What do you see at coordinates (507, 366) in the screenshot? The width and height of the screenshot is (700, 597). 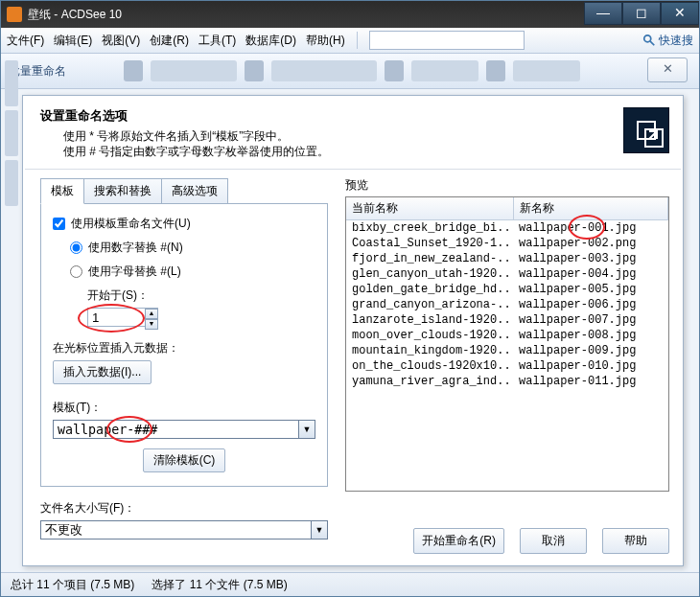 I see `table-row: on_the_clouds-1920x10...wallpaper-010.jp…` at bounding box center [507, 366].